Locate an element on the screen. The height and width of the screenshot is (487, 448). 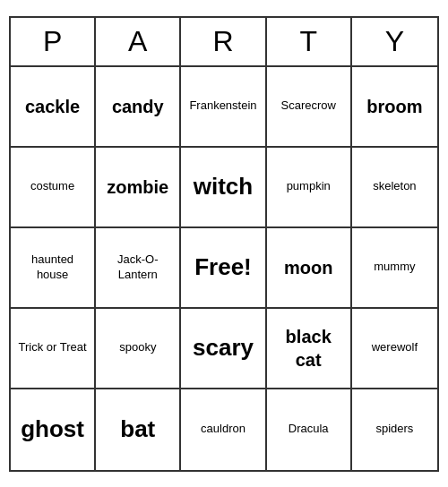
cell-18: black cat is located at coordinates (310, 349).